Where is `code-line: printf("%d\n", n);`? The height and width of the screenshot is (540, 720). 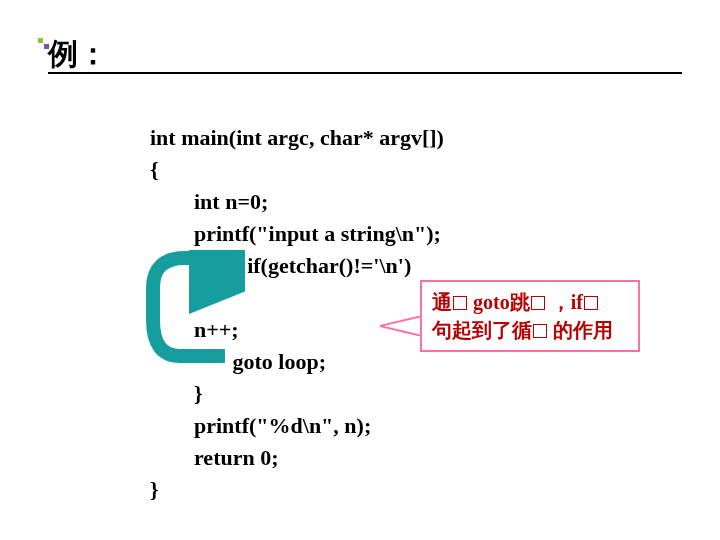 code-line: printf("%d\n", n); is located at coordinates (260, 426).